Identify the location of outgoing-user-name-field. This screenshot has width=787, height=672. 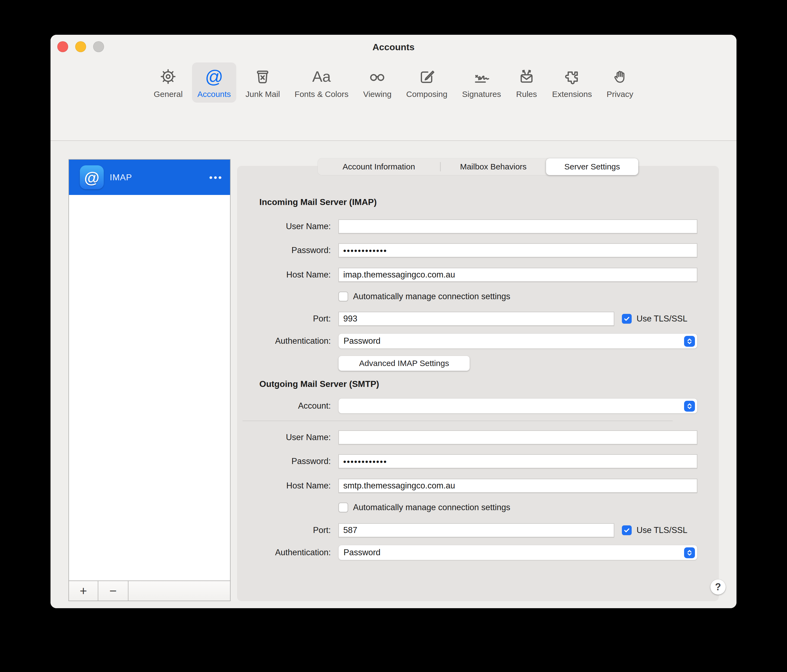
(518, 437).